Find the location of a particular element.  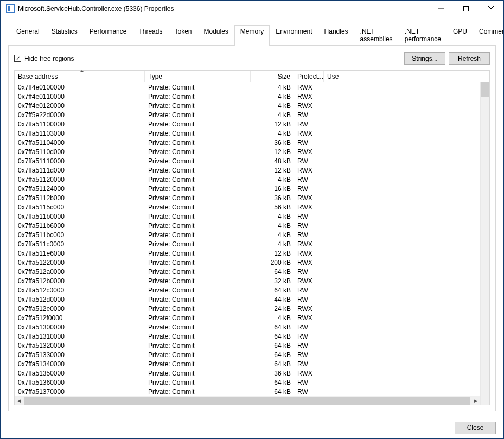

vertical-scrollbar is located at coordinates (485, 239).